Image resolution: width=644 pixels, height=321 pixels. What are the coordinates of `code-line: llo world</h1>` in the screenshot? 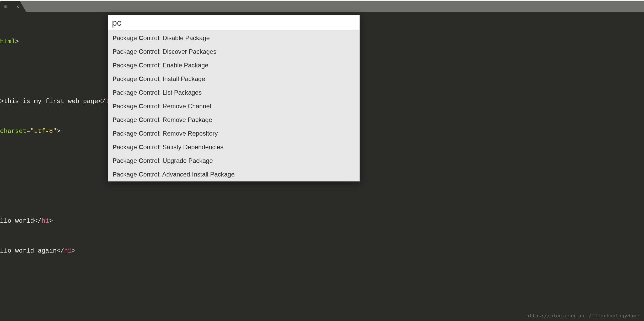 It's located at (322, 221).